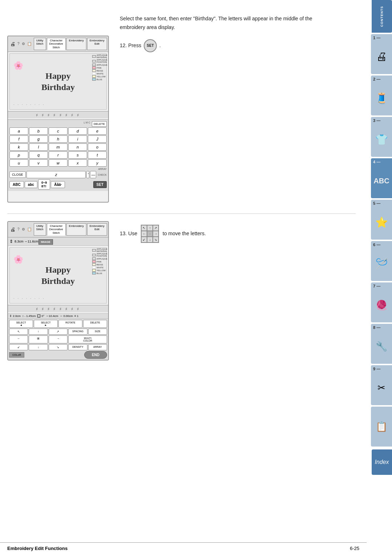  I want to click on key-v: v, so click(38, 163).